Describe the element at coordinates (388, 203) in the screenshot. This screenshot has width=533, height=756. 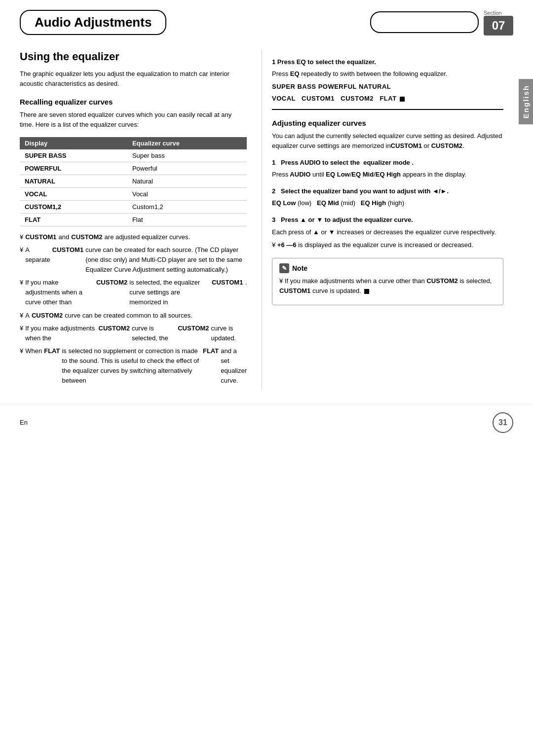
I see `eq-low-mid-high: EQ Low (low) EQ Mid (mid) EQ High (high)` at that location.